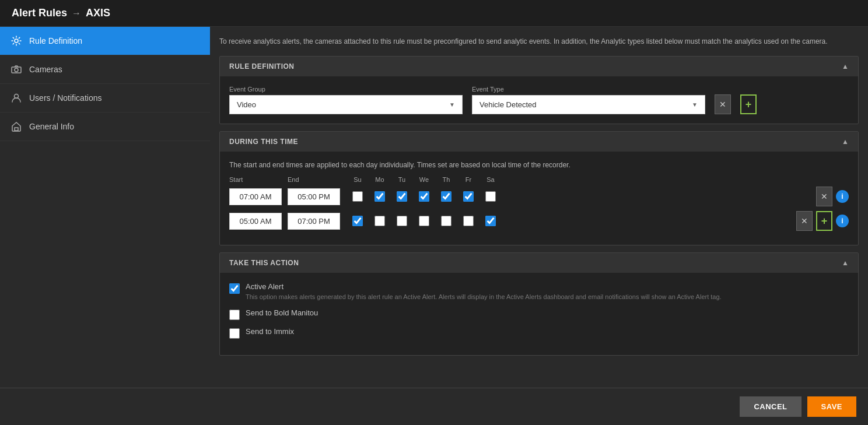  What do you see at coordinates (484, 291) in the screenshot?
I see `active-alert-content: Active Alert This option makes alerts ge…` at bounding box center [484, 291].